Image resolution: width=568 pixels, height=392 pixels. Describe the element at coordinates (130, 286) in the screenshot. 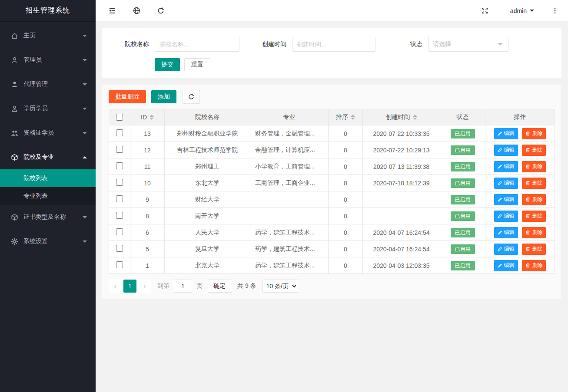

I see `current-page: 1` at that location.